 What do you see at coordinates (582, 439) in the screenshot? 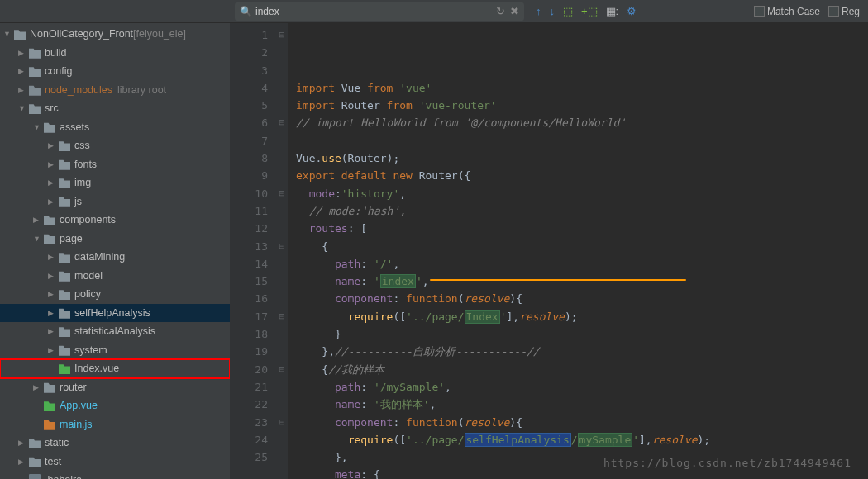
I see `code-line: require(['../page/selfHelpAnalysis/mySam…` at bounding box center [582, 439].